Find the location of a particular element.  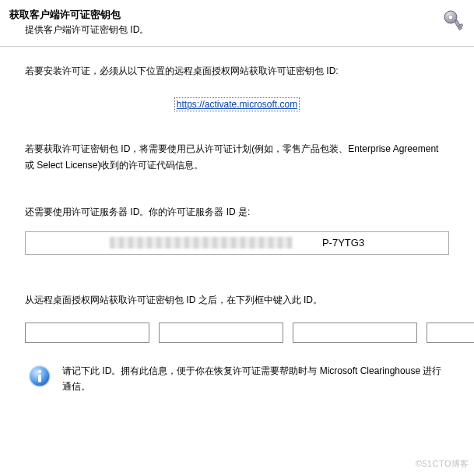

obtain-instruction: 若要获取许可证密钥包 ID，将需要使用已从许可证计划(例如，零售产品包装、Ent… is located at coordinates (237, 157).